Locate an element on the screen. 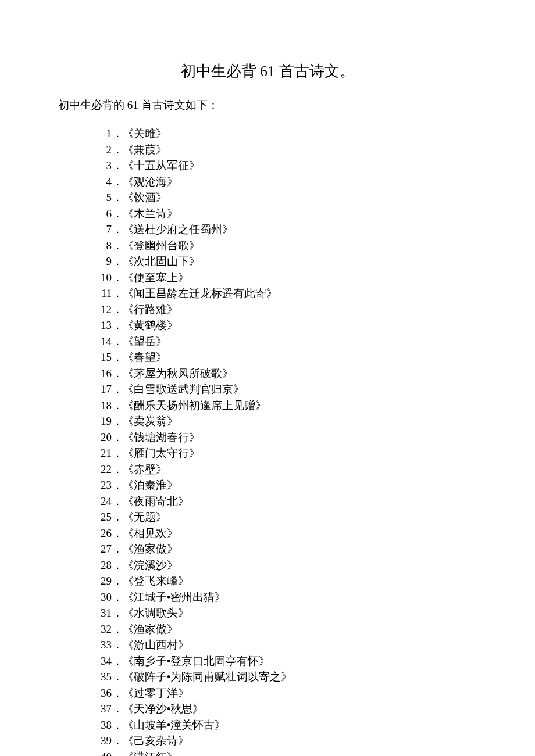  list-item: 28.《浣溪沙》 is located at coordinates (285, 565).